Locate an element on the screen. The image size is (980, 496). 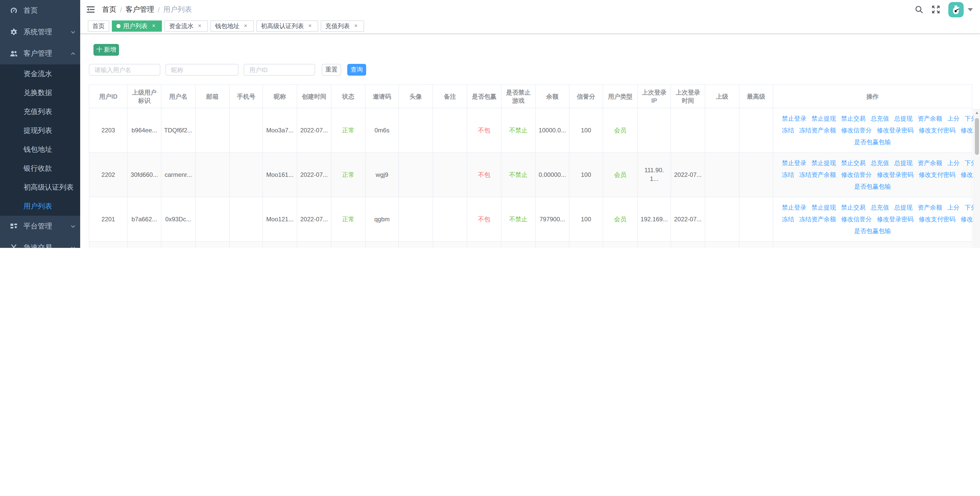
cell-parent is located at coordinates (722, 130).